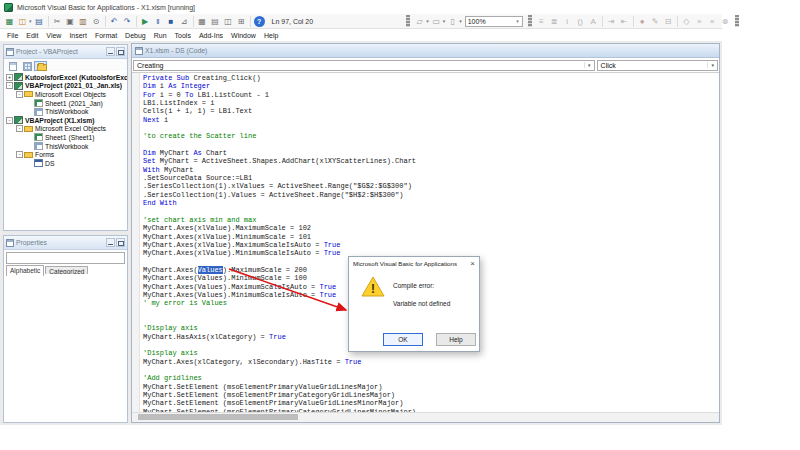 This screenshot has height=450, width=800. What do you see at coordinates (431, 378) in the screenshot?
I see `code-line: 'Add gridlines` at bounding box center [431, 378].